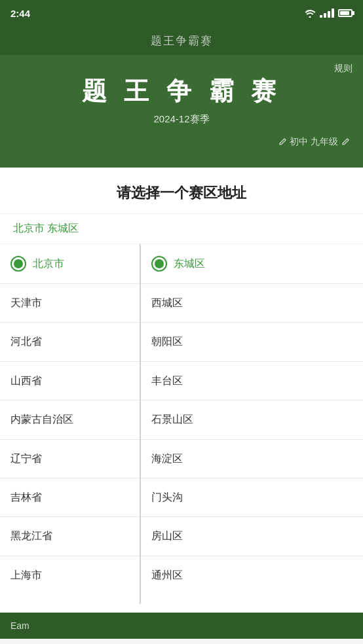  What do you see at coordinates (69, 537) in the screenshot?
I see `list-item: 黑龙江省` at bounding box center [69, 537].